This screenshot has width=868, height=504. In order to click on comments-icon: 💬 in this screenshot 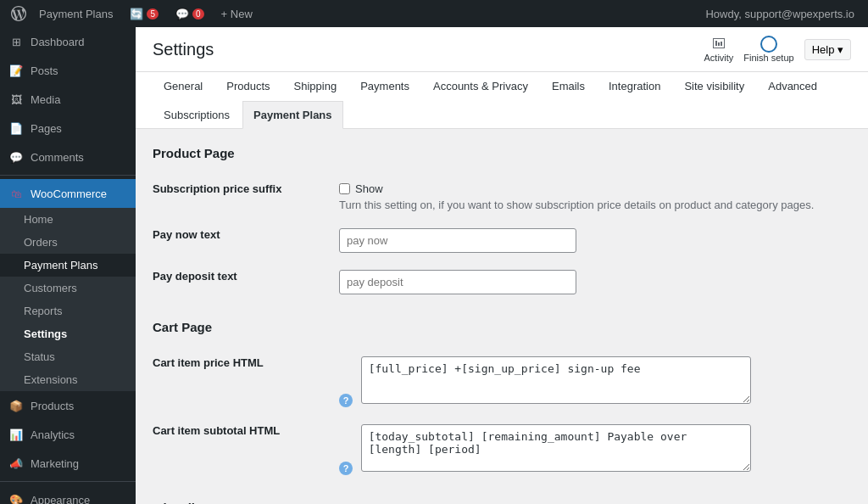, I will do `click(16, 157)`.